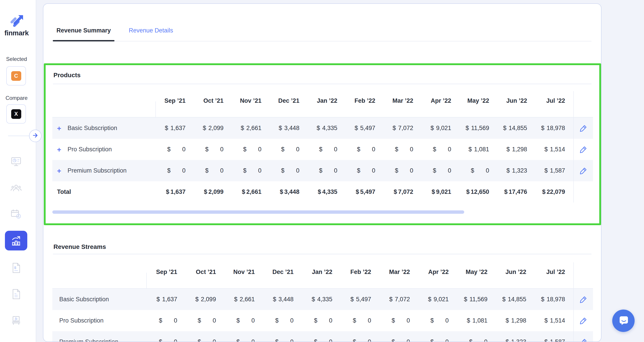  Describe the element at coordinates (444, 128) in the screenshot. I see `amount: 9,021` at that location.